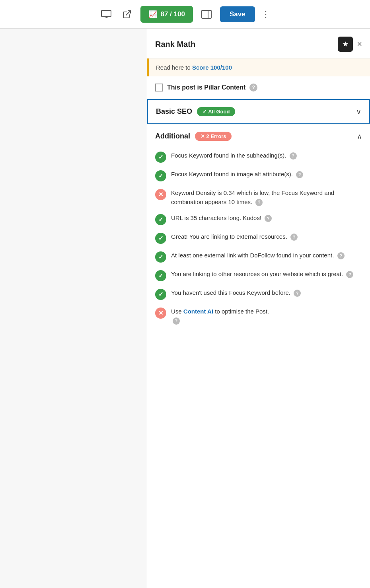 This screenshot has height=588, width=370. I want to click on help-icon-8: ?, so click(297, 293).